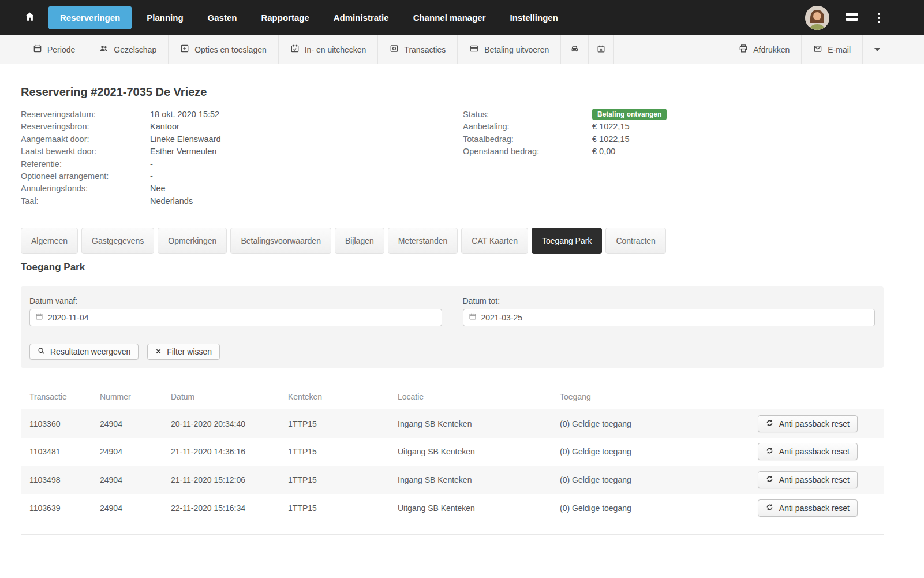 The height and width of the screenshot is (578, 924). Describe the element at coordinates (877, 50) in the screenshot. I see `chevron-down-icon` at that location.